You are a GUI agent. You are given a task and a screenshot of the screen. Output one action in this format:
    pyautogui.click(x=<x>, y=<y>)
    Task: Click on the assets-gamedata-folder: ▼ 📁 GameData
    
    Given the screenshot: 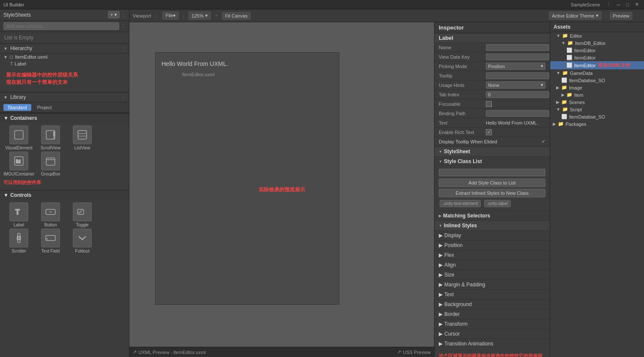 What is the action you would take?
    pyautogui.click(x=597, y=73)
    